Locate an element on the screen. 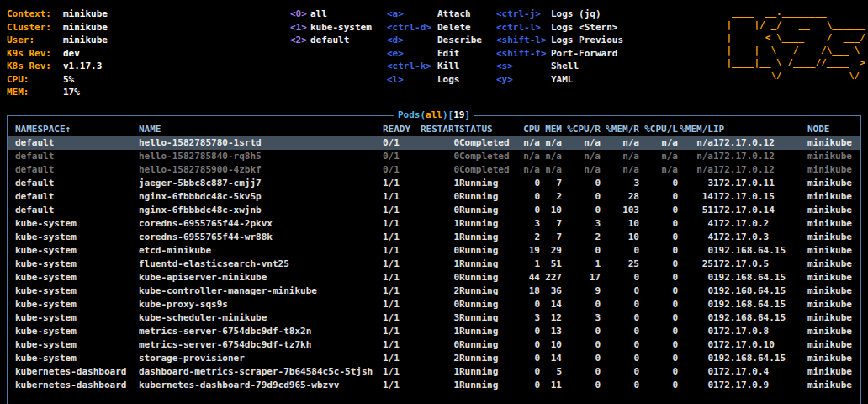 This screenshot has width=868, height=404. table-row: kube-systemmetrics-server-6754dbc9df-tz7… is located at coordinates (434, 345).